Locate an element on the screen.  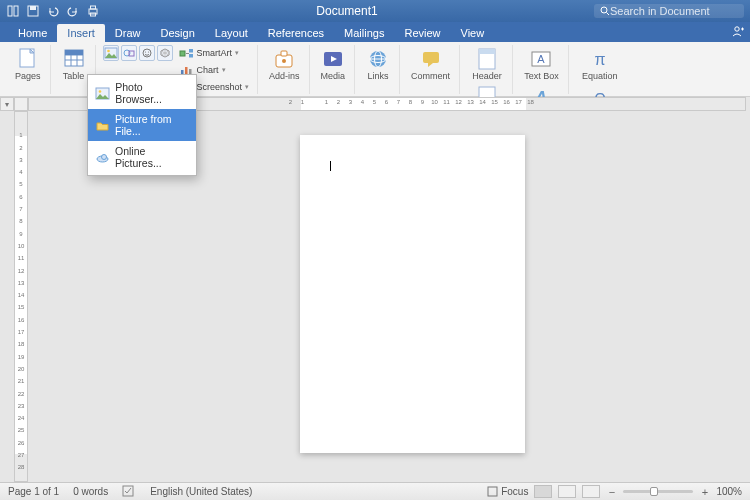
textbox-label: Text Box is located at coordinates (542, 76).